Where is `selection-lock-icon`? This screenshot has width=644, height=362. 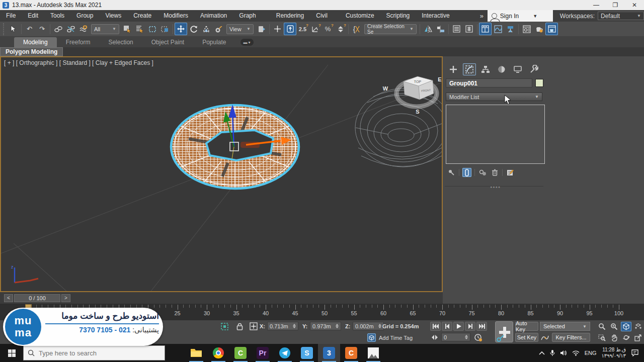
selection-lock-icon is located at coordinates (239, 326).